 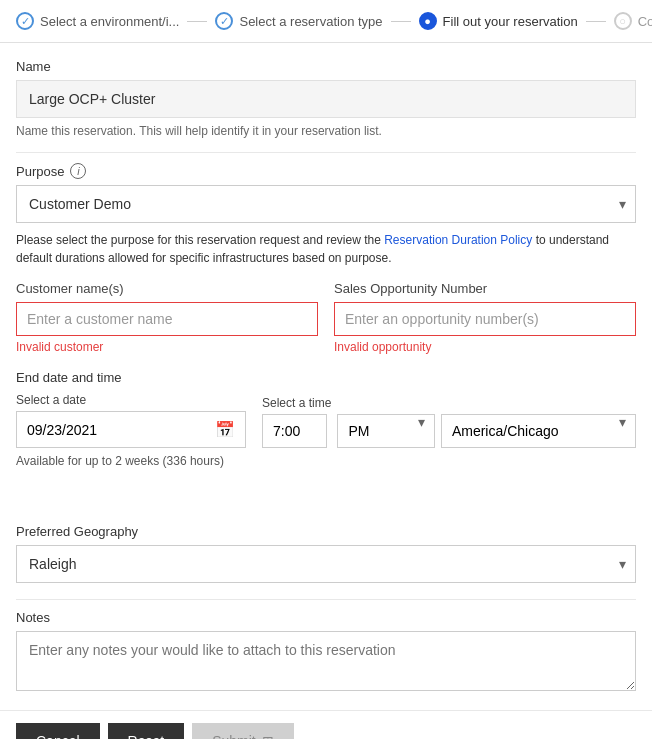 I want to click on step-reservation-icon: ✓, so click(x=224, y=21).